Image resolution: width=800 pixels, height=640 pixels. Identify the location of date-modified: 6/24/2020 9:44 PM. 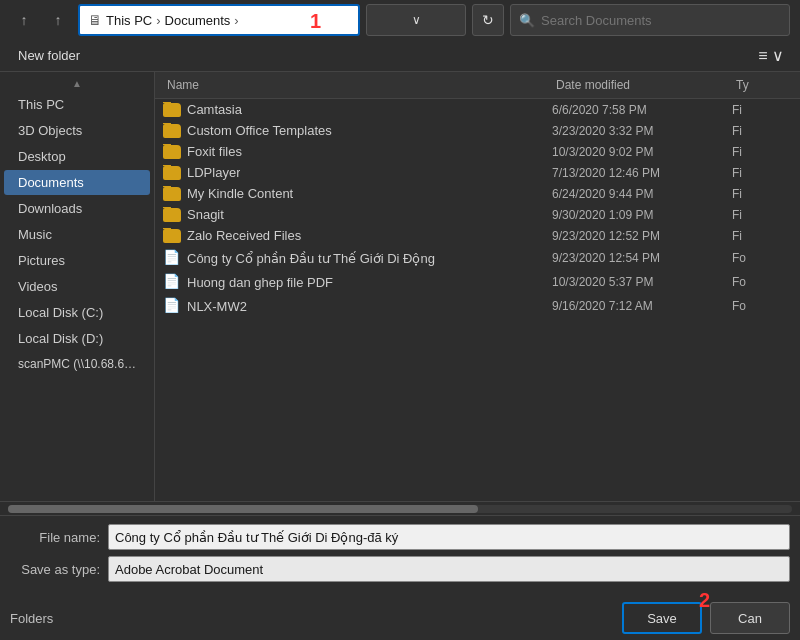
(642, 194).